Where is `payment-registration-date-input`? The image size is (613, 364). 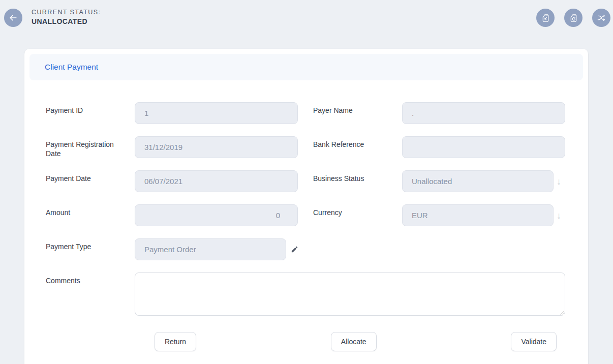 payment-registration-date-input is located at coordinates (217, 147).